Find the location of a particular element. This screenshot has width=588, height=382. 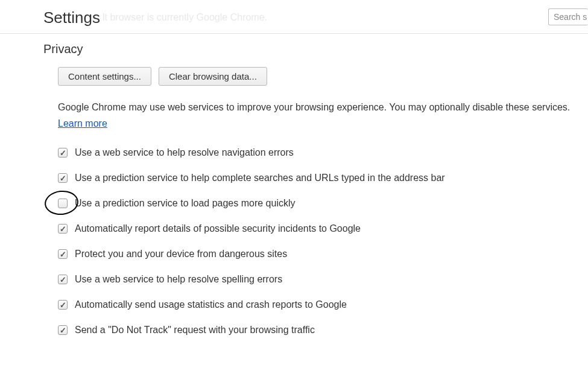

search-input: Search s is located at coordinates (568, 17).